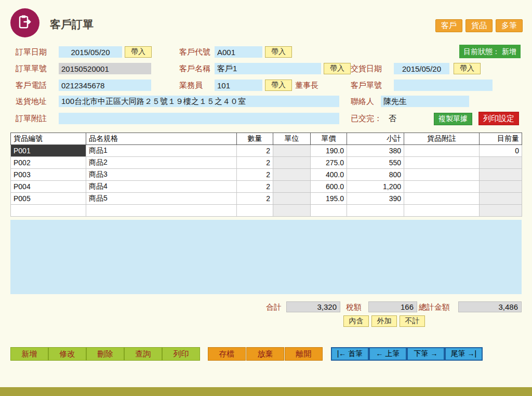  Describe the element at coordinates (238, 52) in the screenshot. I see `customer-code-input` at that location.